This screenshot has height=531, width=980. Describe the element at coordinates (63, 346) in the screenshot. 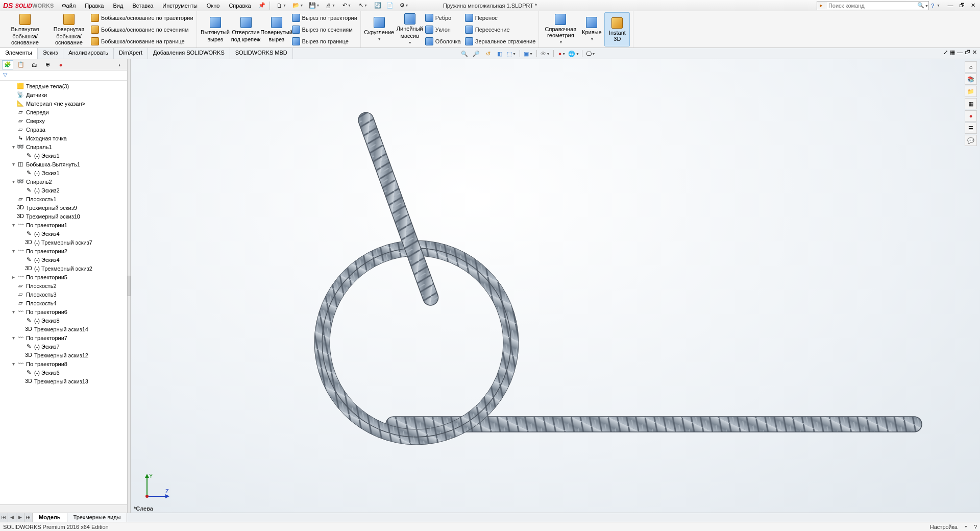

I see `tree-item: ✎(-) Эскиз7` at that location.